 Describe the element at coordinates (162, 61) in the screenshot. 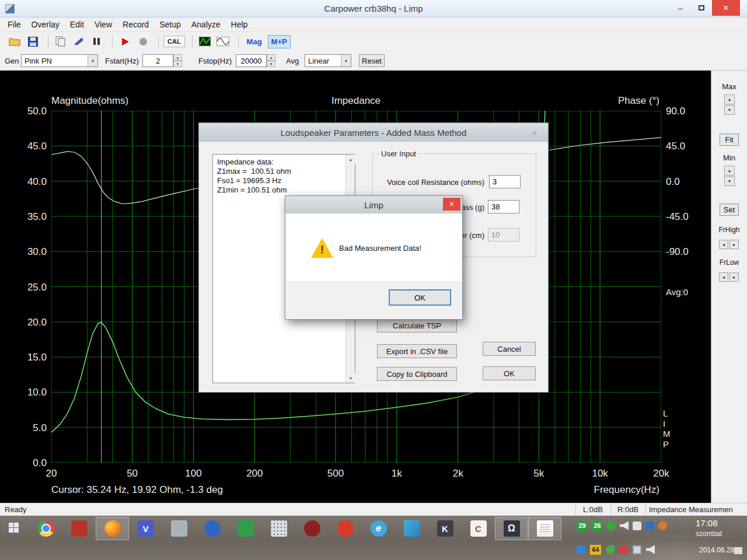

I see `fstart-spinner: ▲▼` at that location.